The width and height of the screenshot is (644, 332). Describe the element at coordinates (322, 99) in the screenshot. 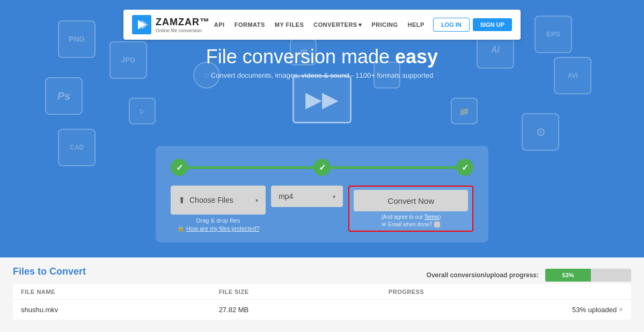

I see `play-box: ▶▶` at that location.